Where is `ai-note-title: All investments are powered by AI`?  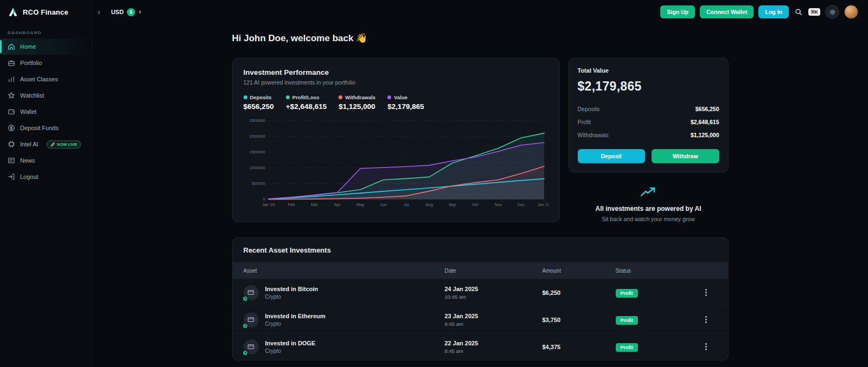 ai-note-title: All investments are powered by AI is located at coordinates (649, 209).